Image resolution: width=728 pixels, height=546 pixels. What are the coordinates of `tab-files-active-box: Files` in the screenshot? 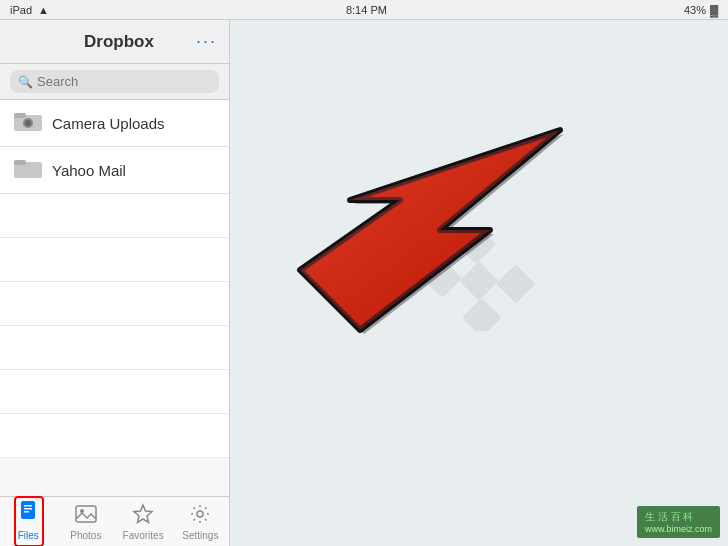 It's located at (29, 521).